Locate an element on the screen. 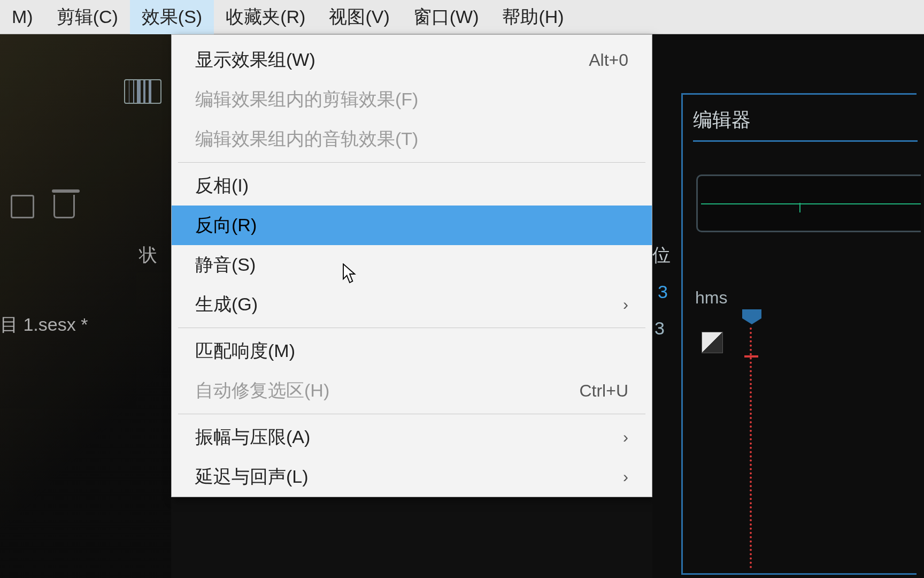 The height and width of the screenshot is (578, 924). dd-silence: 静音(S) is located at coordinates (412, 265).